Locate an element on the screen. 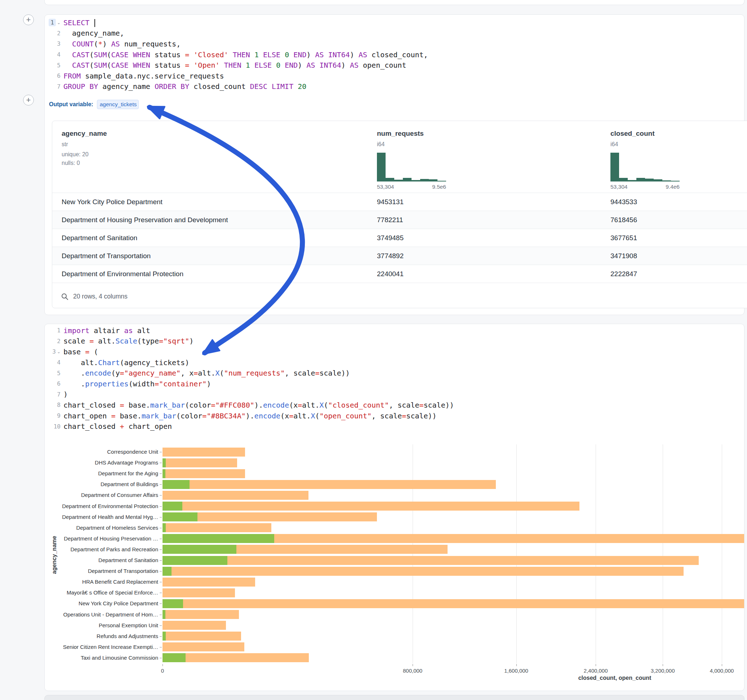  code-line: 3⌄base = ( is located at coordinates (394, 352).